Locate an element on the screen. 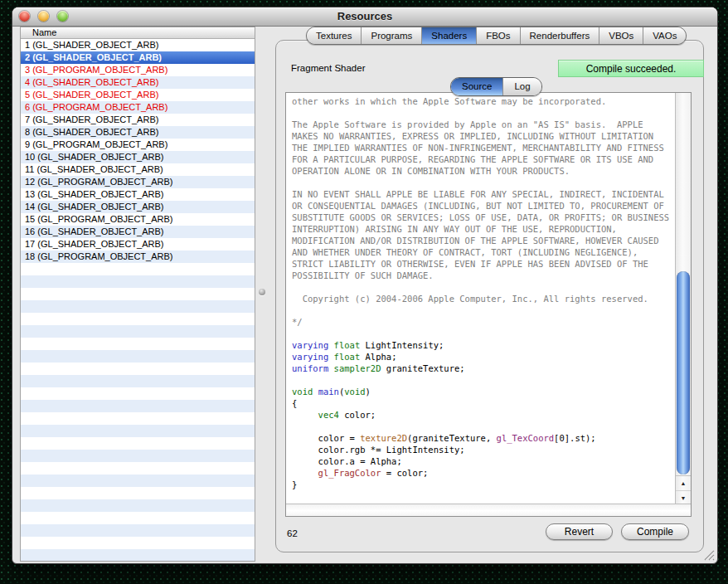 The image size is (728, 584). list-item: 13 (GL_SHADER_OBJECT_ARB) is located at coordinates (138, 194).